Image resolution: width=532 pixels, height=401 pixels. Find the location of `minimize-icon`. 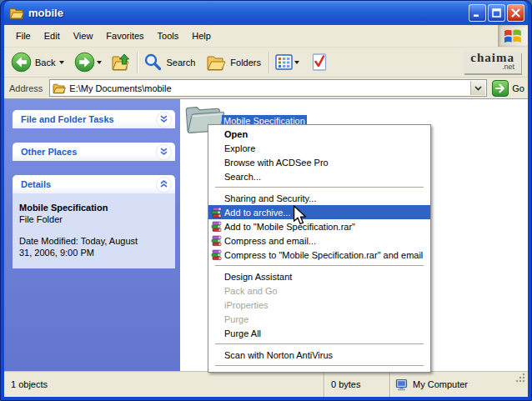

minimize-icon is located at coordinates (477, 13).